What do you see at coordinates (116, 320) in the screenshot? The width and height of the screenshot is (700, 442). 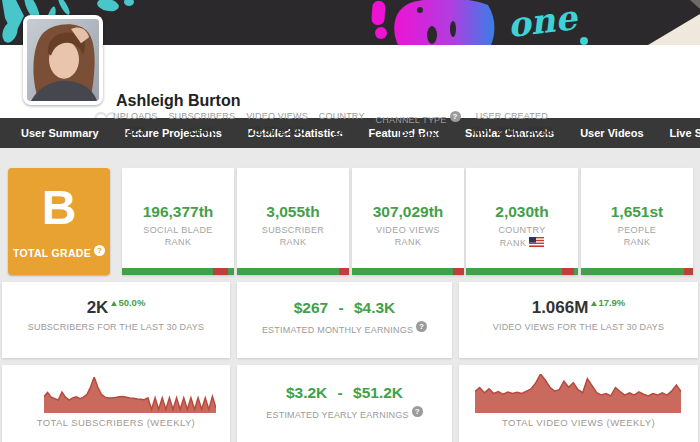 I see `subscribers-30-days-card: 2K50.0% SUBSCRIBERS FOR THE LAST 30 DAYS` at bounding box center [116, 320].